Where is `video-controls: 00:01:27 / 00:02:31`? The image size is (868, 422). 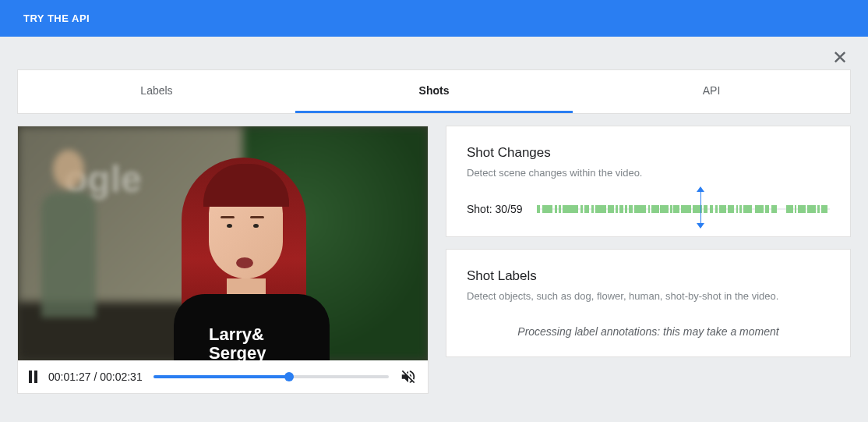 video-controls: 00:01:27 / 00:02:31 is located at coordinates (223, 377).